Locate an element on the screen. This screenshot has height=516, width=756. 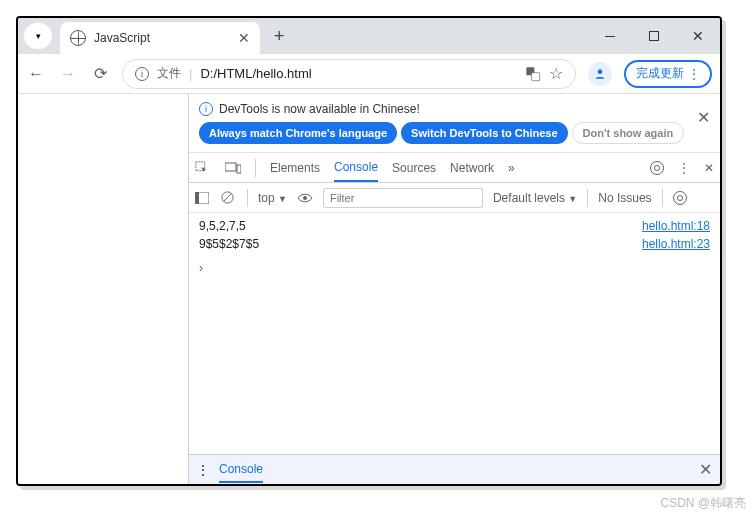
close-drawer-icon: ✕ is located at coordinates (706, 470).